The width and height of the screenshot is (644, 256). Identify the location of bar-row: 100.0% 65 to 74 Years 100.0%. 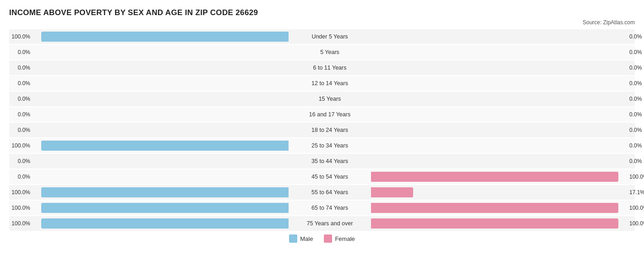
(322, 208).